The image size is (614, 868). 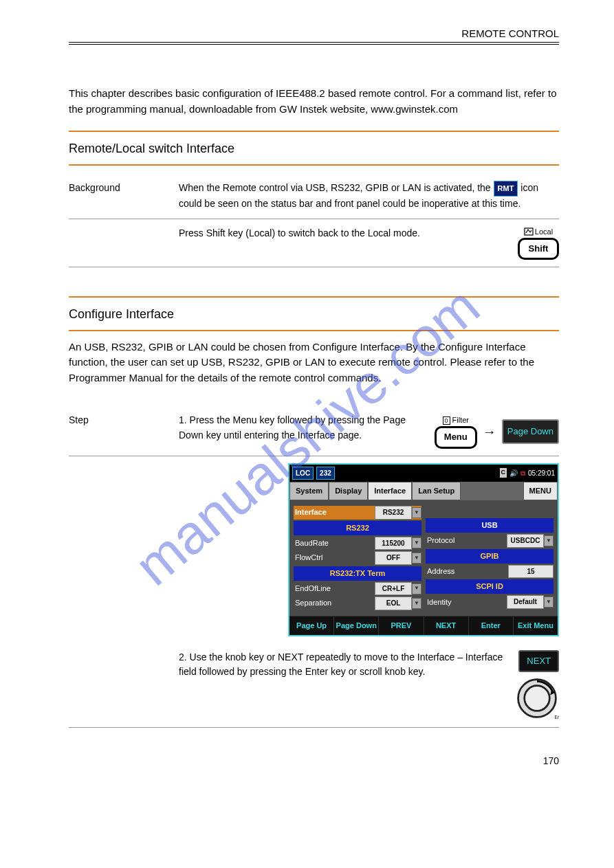 What do you see at coordinates (529, 232) in the screenshot?
I see `local-icon` at bounding box center [529, 232].